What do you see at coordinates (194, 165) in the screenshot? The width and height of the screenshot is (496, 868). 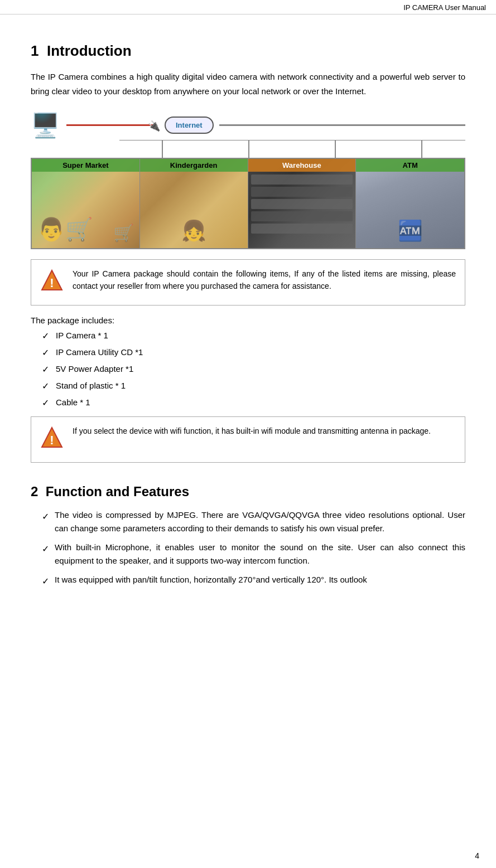 I see `kindergarden-label: Kindergarden` at bounding box center [194, 165].